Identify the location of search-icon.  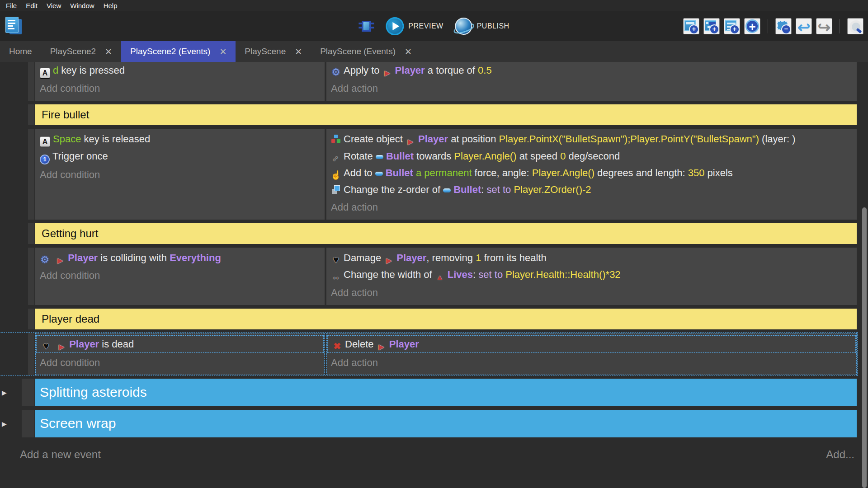
(855, 26).